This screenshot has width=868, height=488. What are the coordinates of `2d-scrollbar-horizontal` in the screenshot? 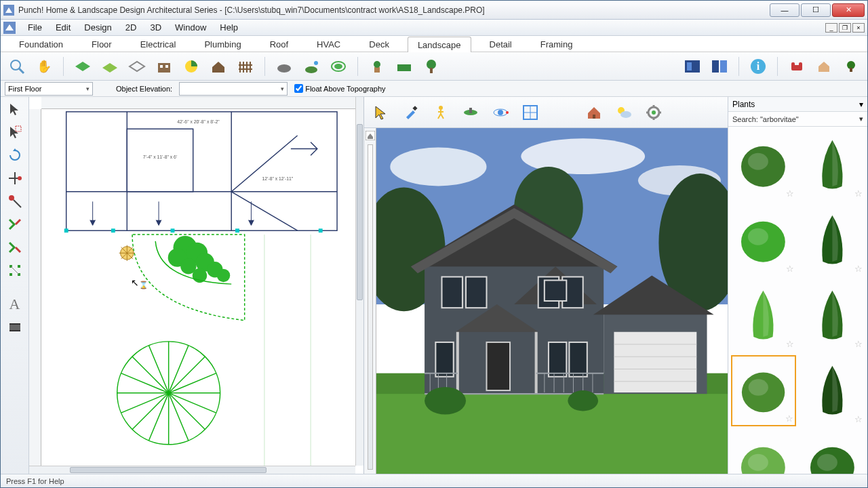 It's located at (193, 470).